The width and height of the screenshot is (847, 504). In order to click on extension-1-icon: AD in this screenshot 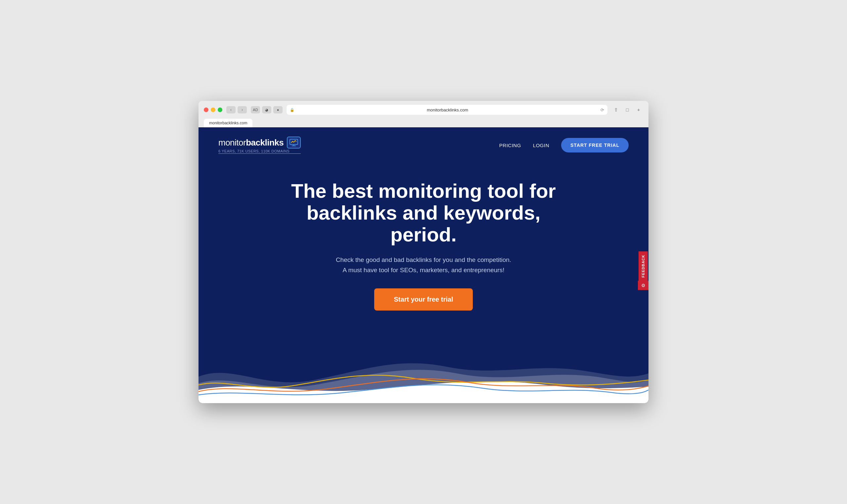, I will do `click(255, 110)`.